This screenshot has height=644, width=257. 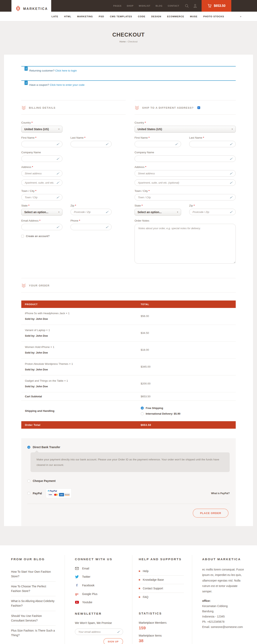 I want to click on nav-code: CODE, so click(x=142, y=16).